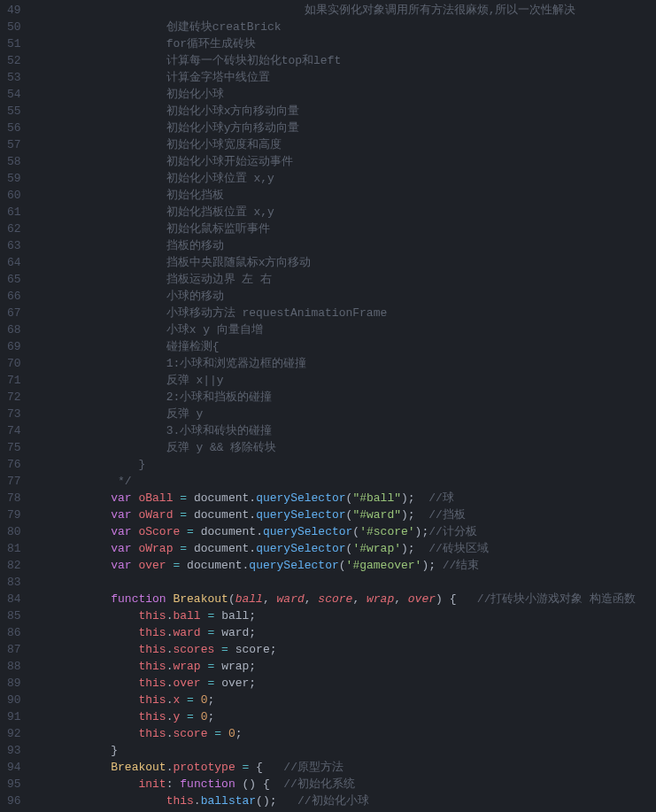 The height and width of the screenshot is (812, 656). I want to click on code-line: 创建砖块creatBrick, so click(342, 27).